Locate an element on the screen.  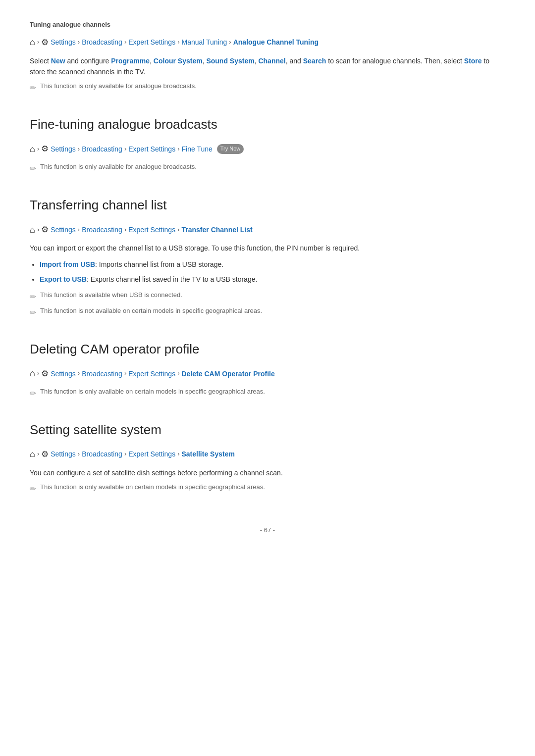
deleting-cam-note-row: ✏ This function is only available on cer… is located at coordinates (268, 393).